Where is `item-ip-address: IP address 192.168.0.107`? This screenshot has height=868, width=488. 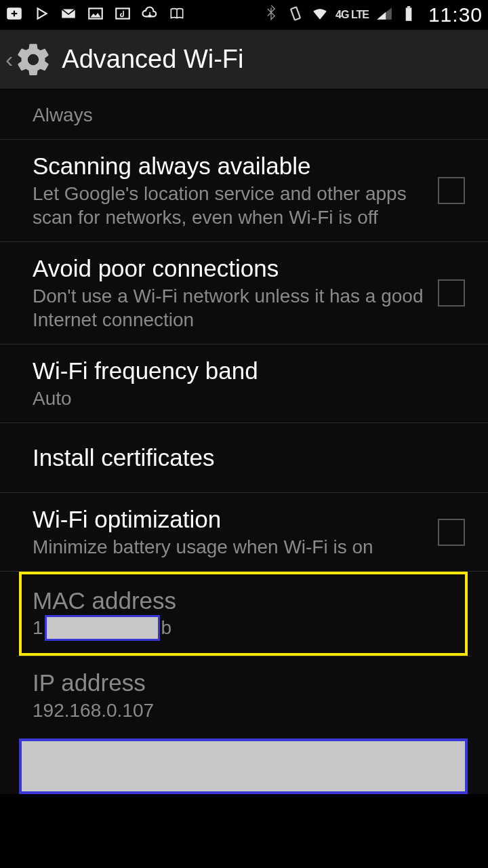 item-ip-address: IP address 192.168.0.107 is located at coordinates (244, 696).